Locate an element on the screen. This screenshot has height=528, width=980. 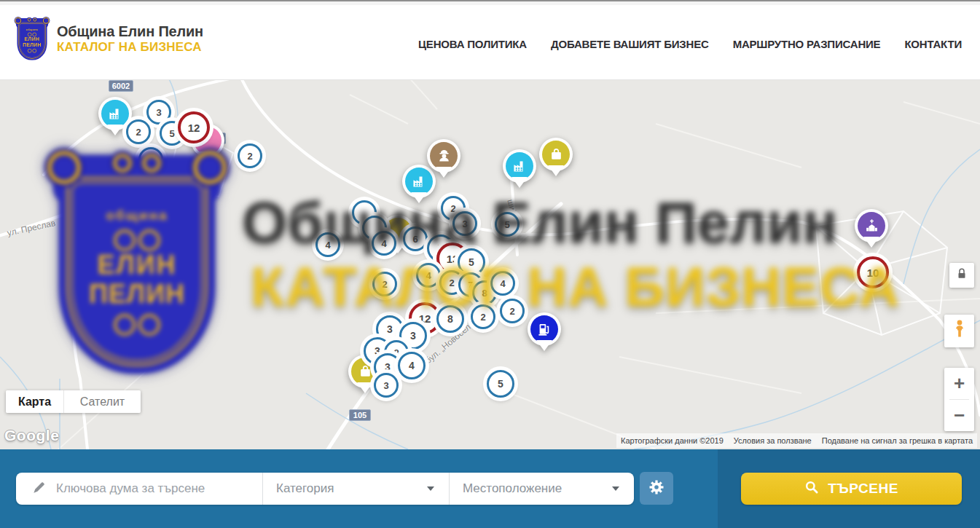
zoom-in-button: + is located at coordinates (959, 383).